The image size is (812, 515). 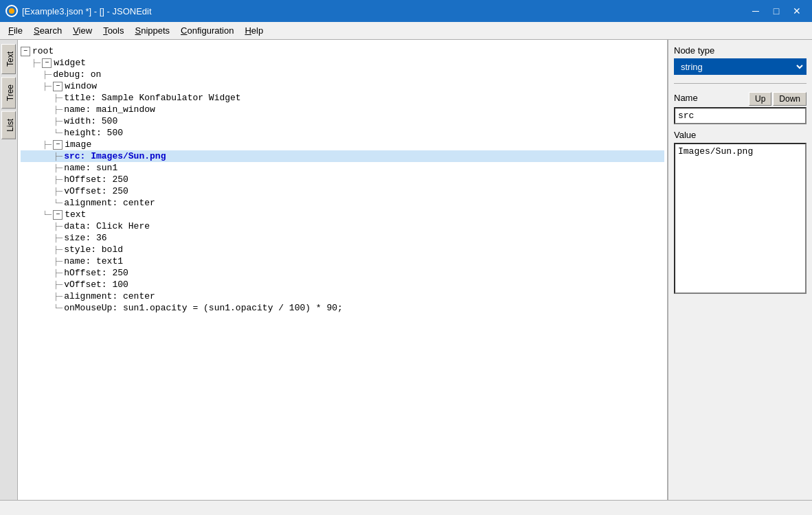 I want to click on sidebar-tabs: Text Tree List, so click(x=9, y=270).